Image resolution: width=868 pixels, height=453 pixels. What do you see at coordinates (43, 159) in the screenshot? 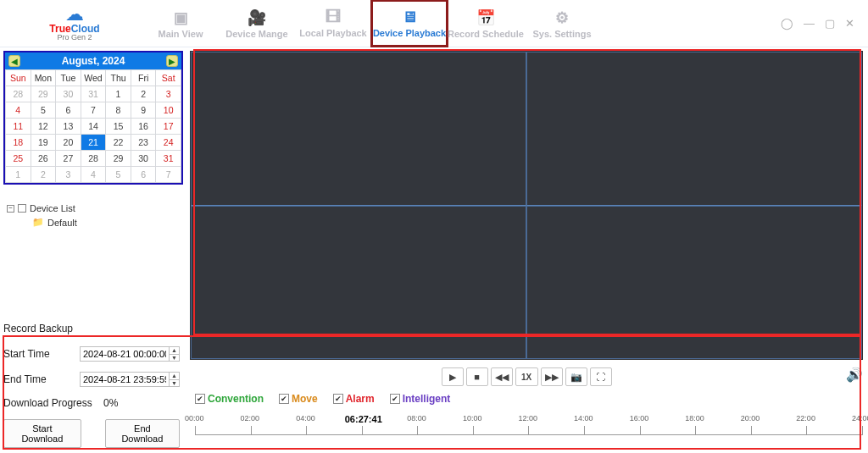
I see `calendar-day: 26` at bounding box center [43, 159].